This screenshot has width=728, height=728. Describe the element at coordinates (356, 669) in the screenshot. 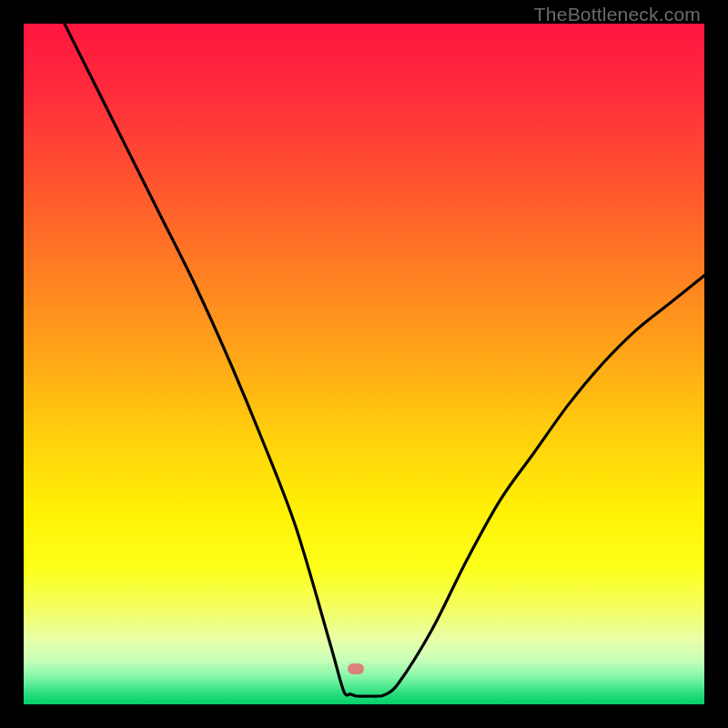

I see `optimal-marker` at that location.